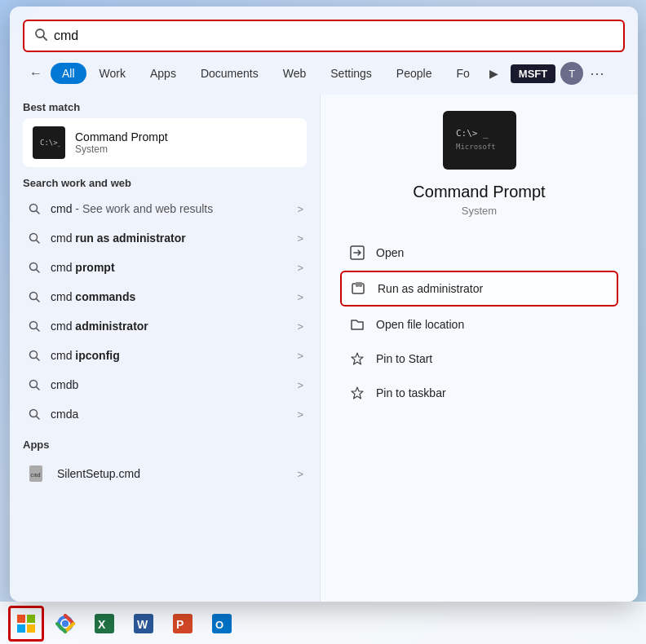 This screenshot has width=646, height=644. I want to click on svg-text: Microsoft, so click(476, 147).